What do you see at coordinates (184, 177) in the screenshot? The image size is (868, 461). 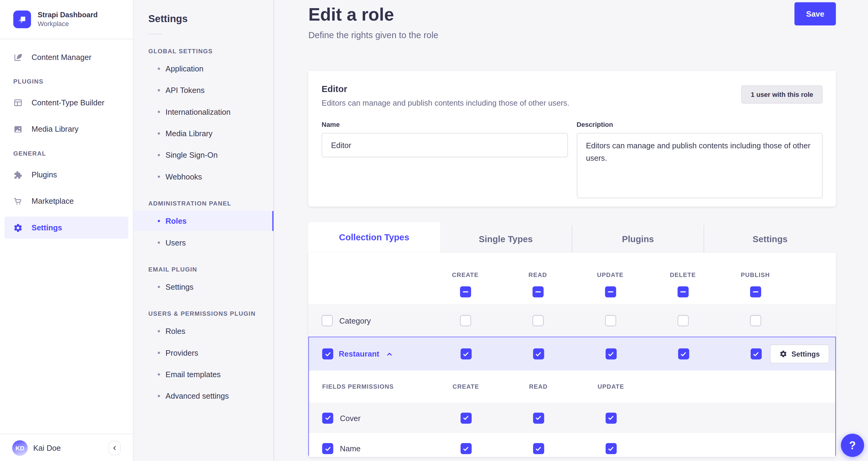 I see `subnav-item-label: Webhooks` at bounding box center [184, 177].